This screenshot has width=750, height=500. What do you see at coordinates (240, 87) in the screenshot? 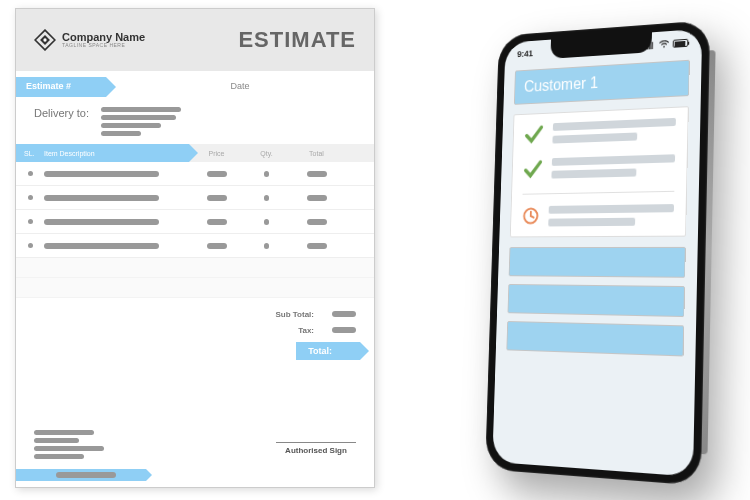
I see `date-label: Date` at bounding box center [240, 87].